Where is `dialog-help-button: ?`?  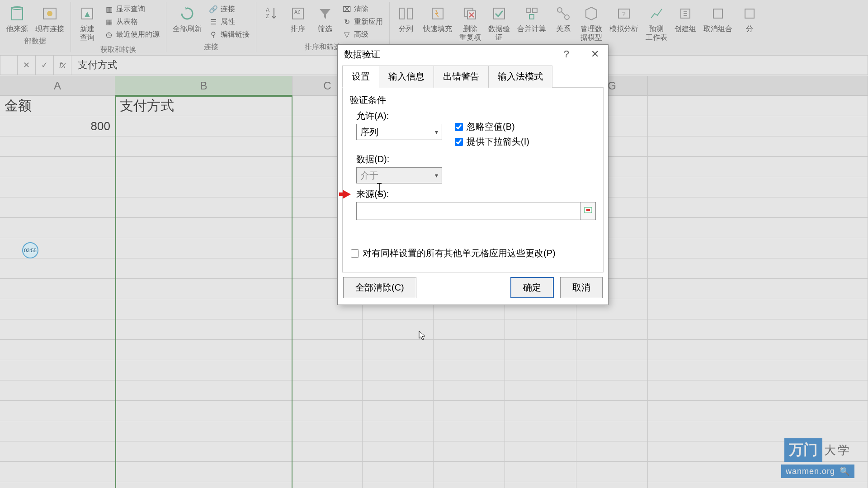
dialog-help-button: ? is located at coordinates (566, 54).